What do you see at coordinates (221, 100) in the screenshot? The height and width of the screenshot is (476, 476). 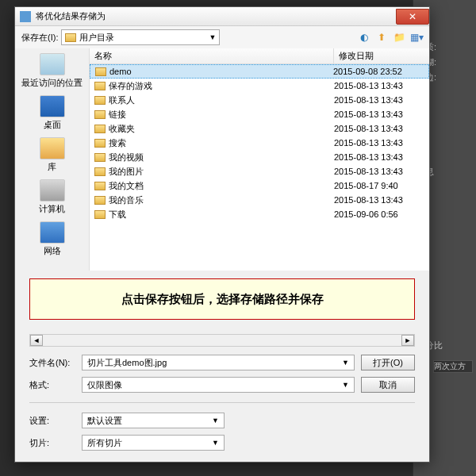 I see `file-name: 联系人` at bounding box center [221, 100].